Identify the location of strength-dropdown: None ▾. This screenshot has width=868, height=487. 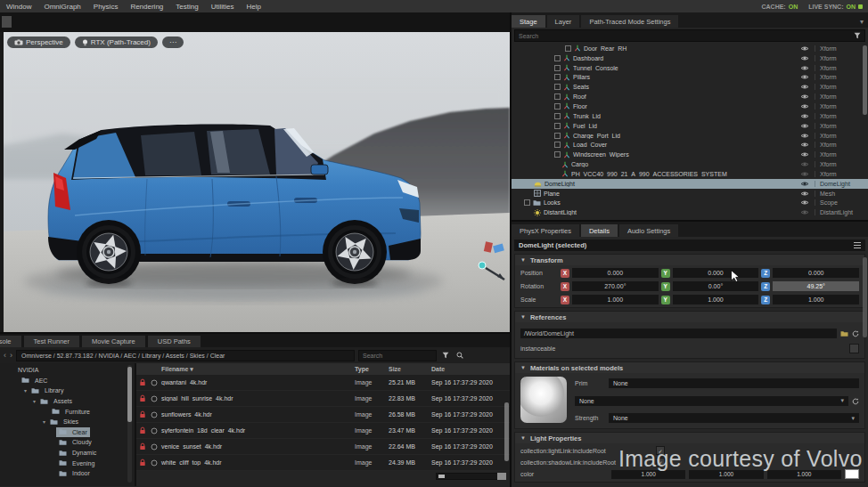
(734, 418).